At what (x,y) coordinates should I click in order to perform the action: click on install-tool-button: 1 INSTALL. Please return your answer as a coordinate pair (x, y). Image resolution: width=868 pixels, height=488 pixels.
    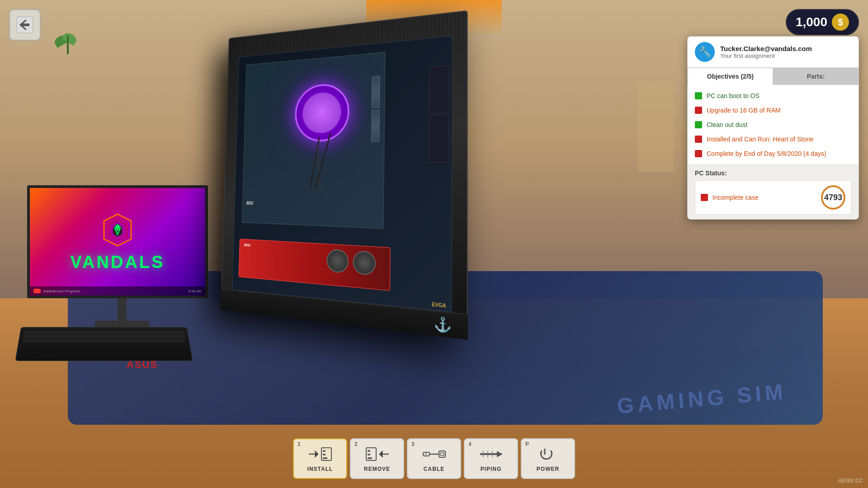
    Looking at the image, I should click on (320, 459).